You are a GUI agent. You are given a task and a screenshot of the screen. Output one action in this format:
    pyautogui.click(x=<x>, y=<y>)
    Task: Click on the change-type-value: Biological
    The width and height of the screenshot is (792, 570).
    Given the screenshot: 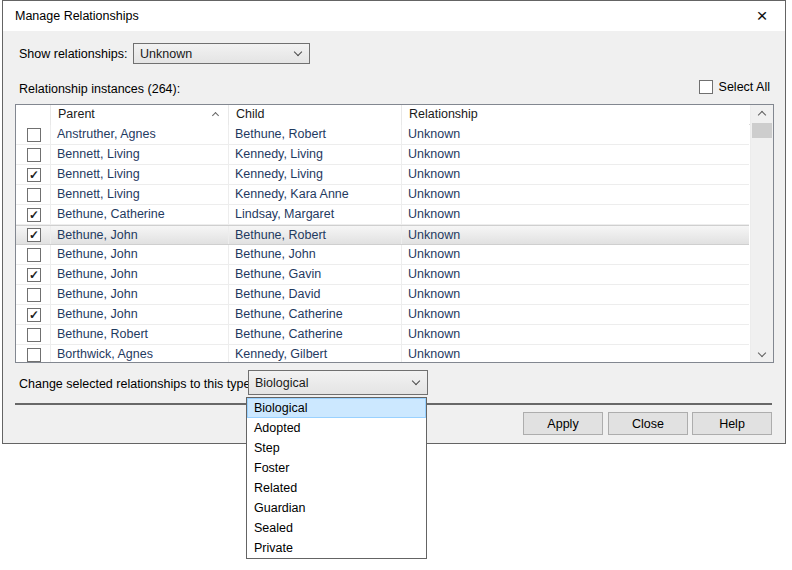 What is the action you would take?
    pyautogui.click(x=334, y=383)
    